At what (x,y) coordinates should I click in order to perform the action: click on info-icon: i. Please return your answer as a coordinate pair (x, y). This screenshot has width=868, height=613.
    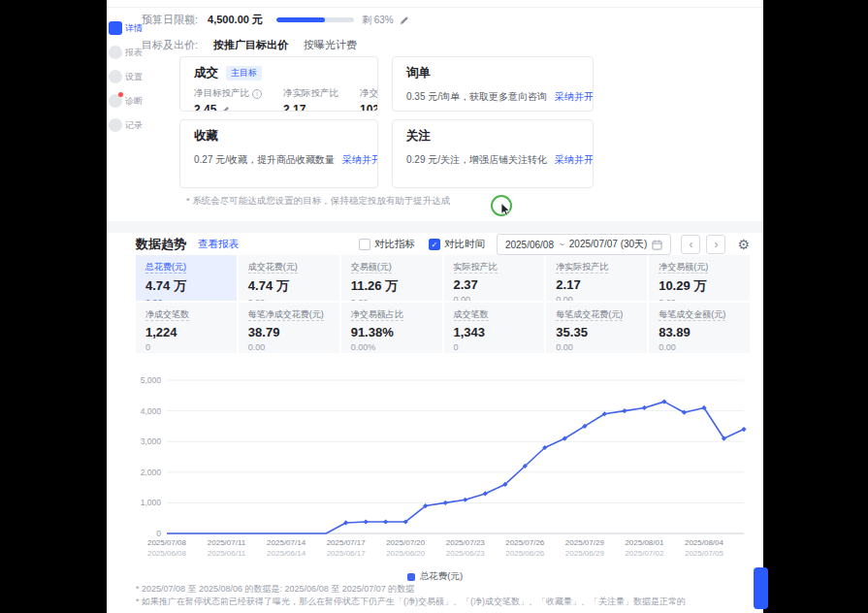
    Looking at the image, I should click on (257, 94).